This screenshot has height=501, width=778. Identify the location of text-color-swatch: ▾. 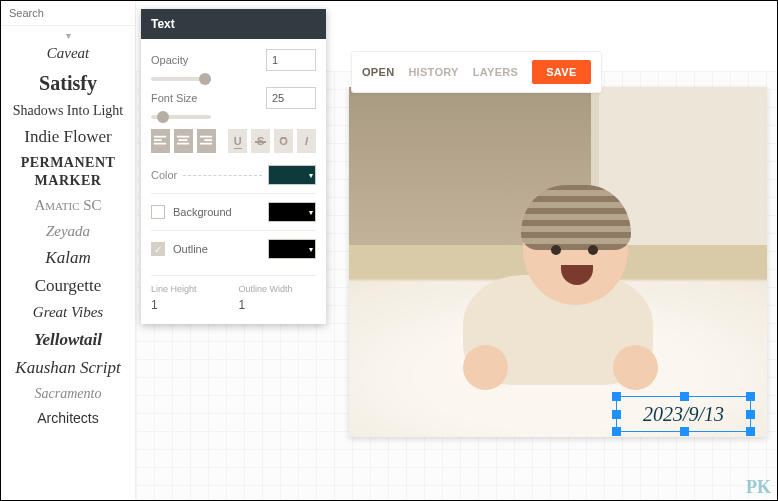
(292, 175).